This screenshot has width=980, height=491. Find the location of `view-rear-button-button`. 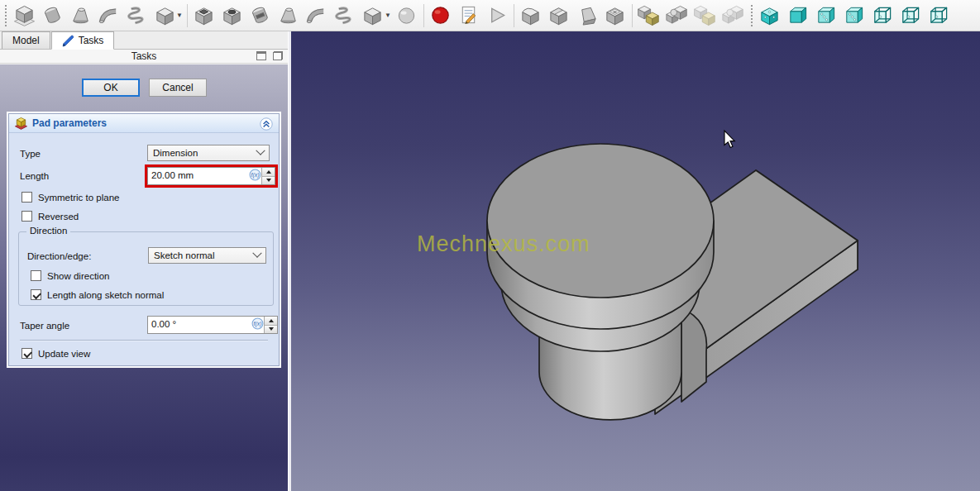

view-rear-button-button is located at coordinates (882, 16).